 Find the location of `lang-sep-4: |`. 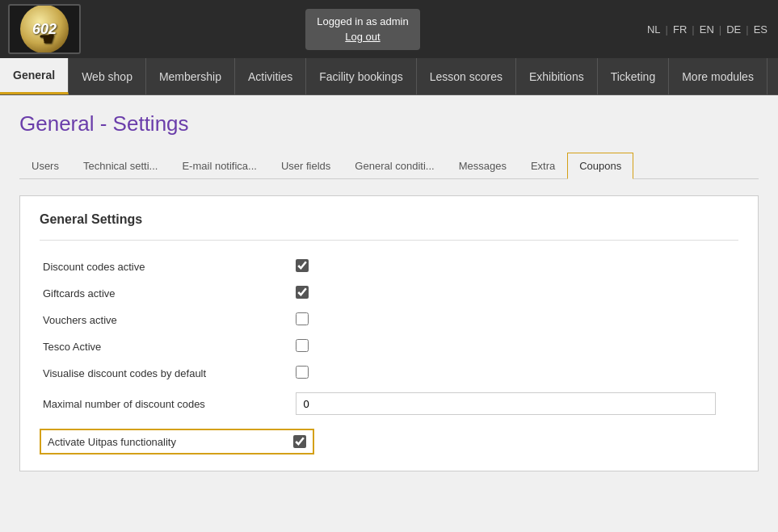

lang-sep-4: | is located at coordinates (746, 29).